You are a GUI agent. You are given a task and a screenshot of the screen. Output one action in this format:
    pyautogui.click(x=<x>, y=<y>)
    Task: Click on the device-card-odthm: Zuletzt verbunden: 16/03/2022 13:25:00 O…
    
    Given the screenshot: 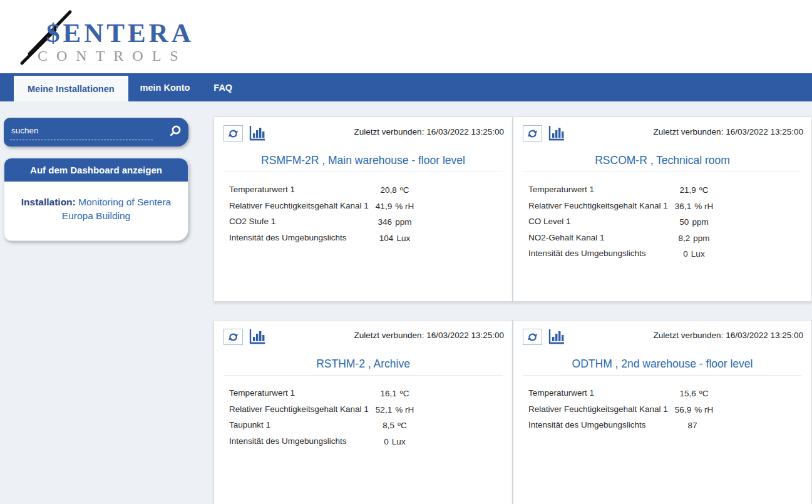 What is the action you would take?
    pyautogui.click(x=662, y=412)
    